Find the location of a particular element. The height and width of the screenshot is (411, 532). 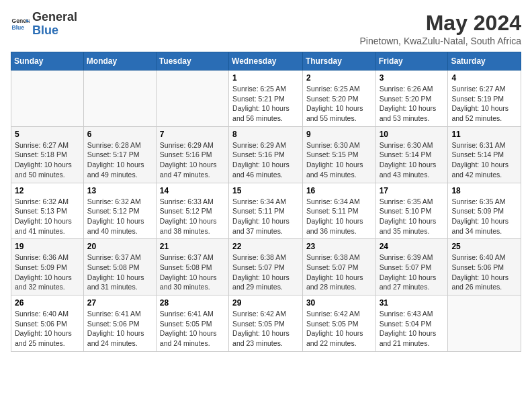

day-info: Sunrise: 6:26 AMSunset: 5:20 PMDaylight:… is located at coordinates (412, 103).